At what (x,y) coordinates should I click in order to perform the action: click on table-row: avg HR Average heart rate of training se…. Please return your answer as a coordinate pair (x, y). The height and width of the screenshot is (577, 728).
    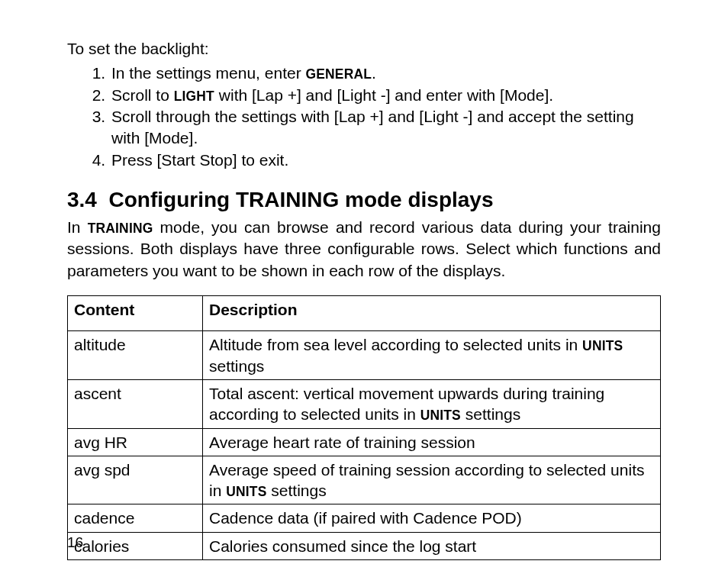
    Looking at the image, I should click on (365, 442).